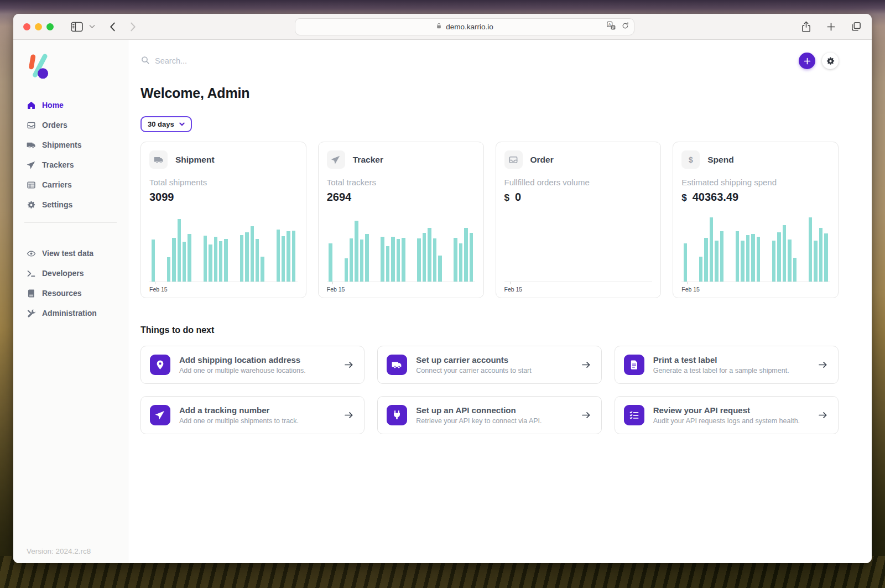 This screenshot has height=588, width=885. Describe the element at coordinates (806, 27) in the screenshot. I see `share-icon` at that location.